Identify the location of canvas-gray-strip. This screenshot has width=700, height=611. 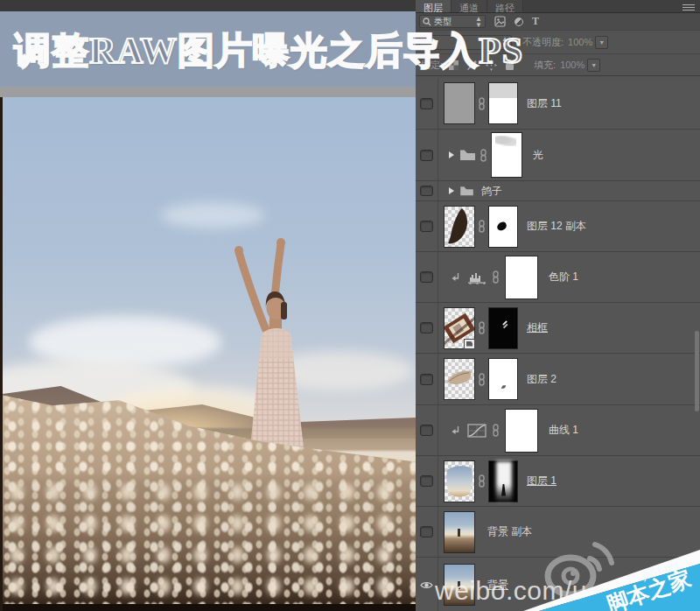
(208, 92).